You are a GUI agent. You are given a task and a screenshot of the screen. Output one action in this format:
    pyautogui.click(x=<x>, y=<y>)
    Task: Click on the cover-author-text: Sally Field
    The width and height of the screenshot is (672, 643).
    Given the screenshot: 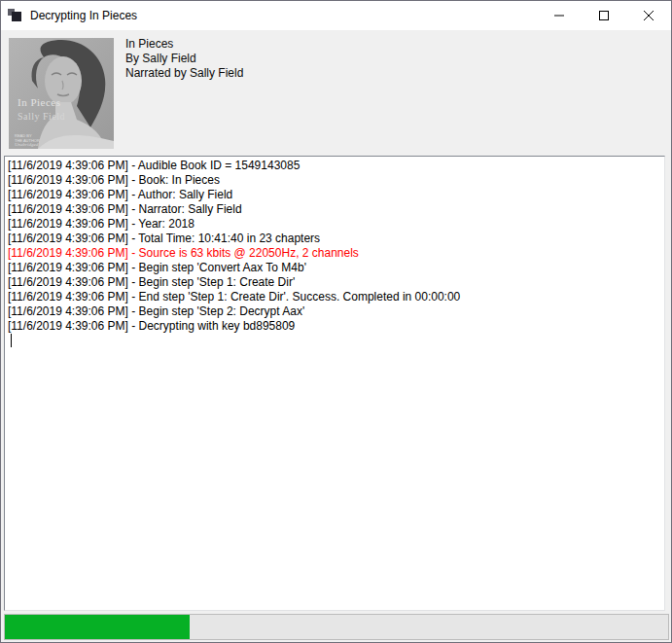 What is the action you would take?
    pyautogui.click(x=41, y=117)
    